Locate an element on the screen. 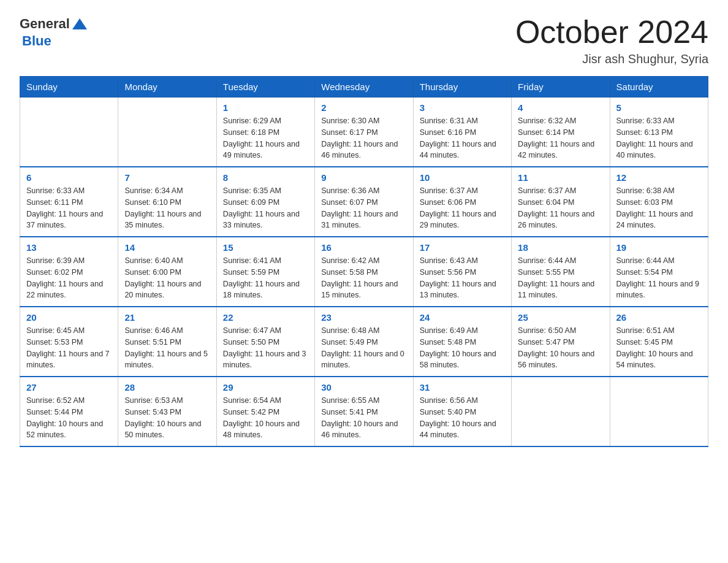  calendar-cell: 18Sunrise: 6:44 AMSunset: 5:55 PMDayligh… is located at coordinates (561, 272).